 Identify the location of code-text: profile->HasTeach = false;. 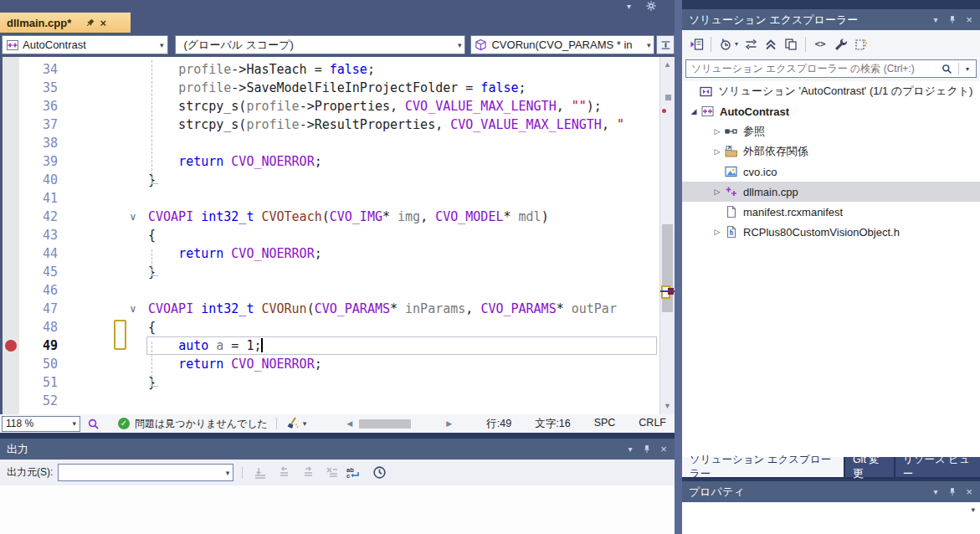
(259, 69).